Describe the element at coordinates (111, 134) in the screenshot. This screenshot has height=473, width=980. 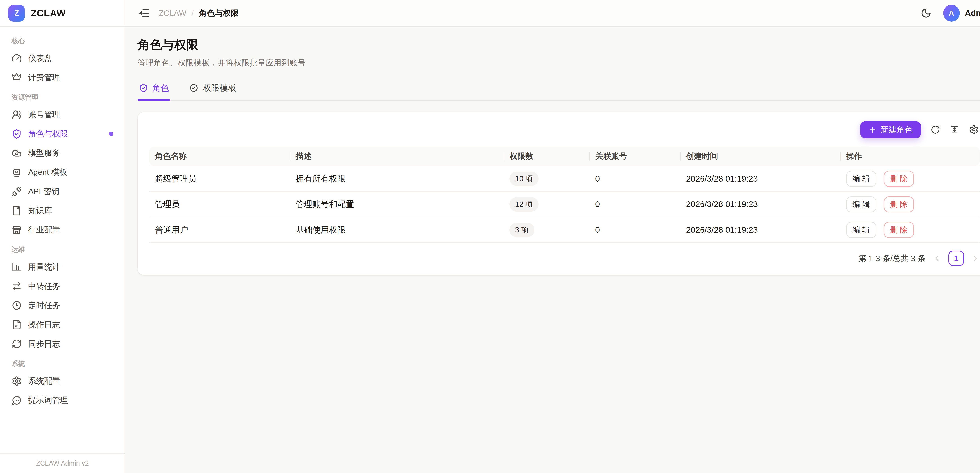
I see `active-indicator-dot` at that location.